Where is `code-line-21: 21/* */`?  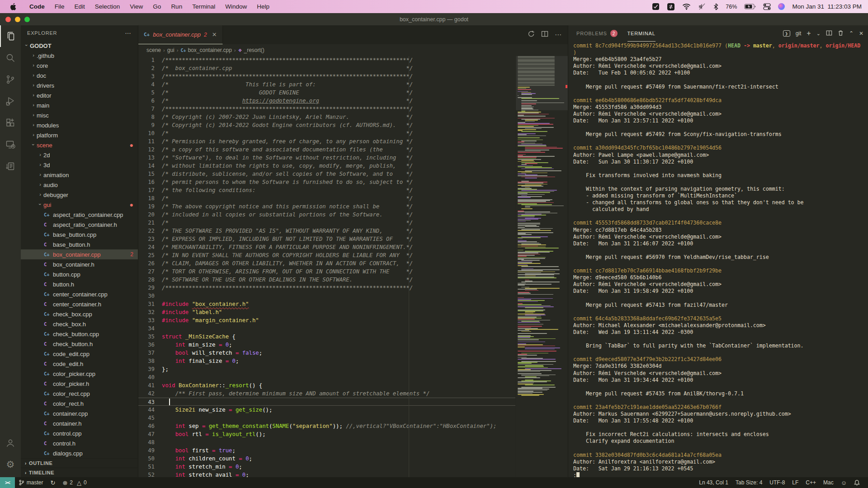
code-line-21: 21/* */ is located at coordinates (353, 223).